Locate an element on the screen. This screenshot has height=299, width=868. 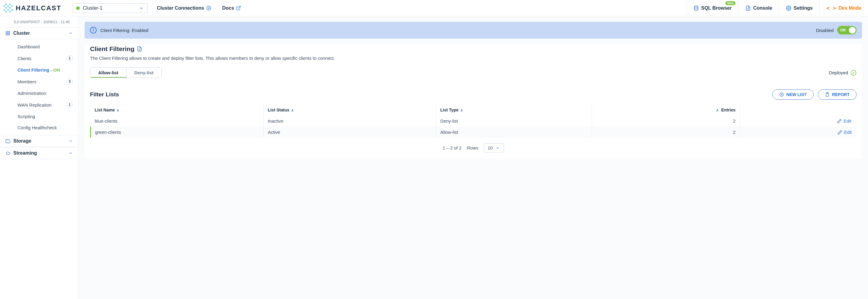
sql-browser-button: New SQL Browser is located at coordinates (712, 8).